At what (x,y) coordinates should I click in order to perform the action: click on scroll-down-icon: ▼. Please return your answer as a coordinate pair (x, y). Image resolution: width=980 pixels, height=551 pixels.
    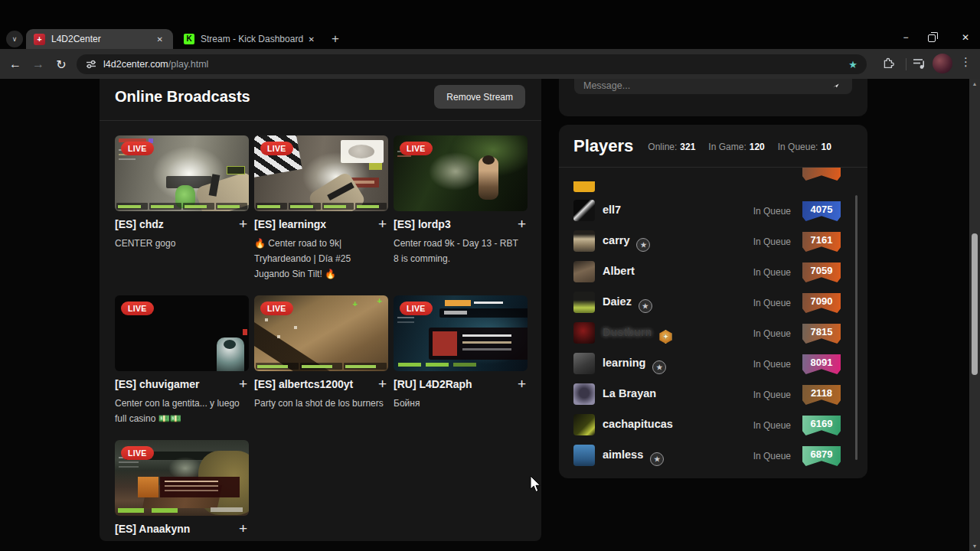
    Looking at the image, I should click on (975, 546).